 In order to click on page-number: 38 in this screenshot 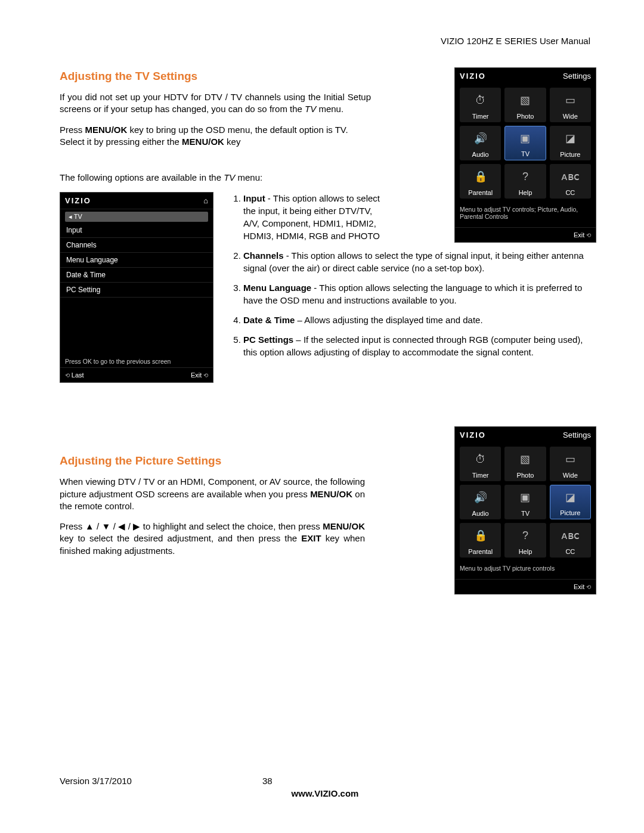, I will do `click(267, 781)`.